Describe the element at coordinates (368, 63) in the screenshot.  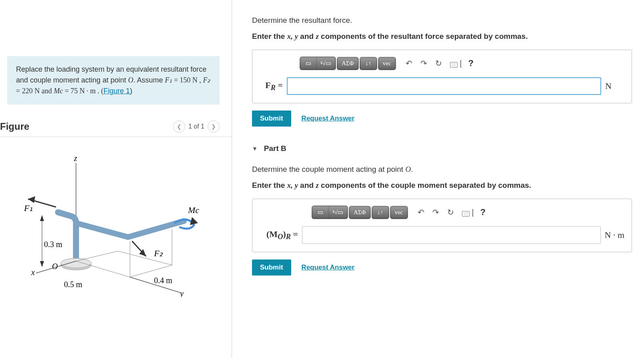
I see `tool-group-arrows: ↓↑` at that location.